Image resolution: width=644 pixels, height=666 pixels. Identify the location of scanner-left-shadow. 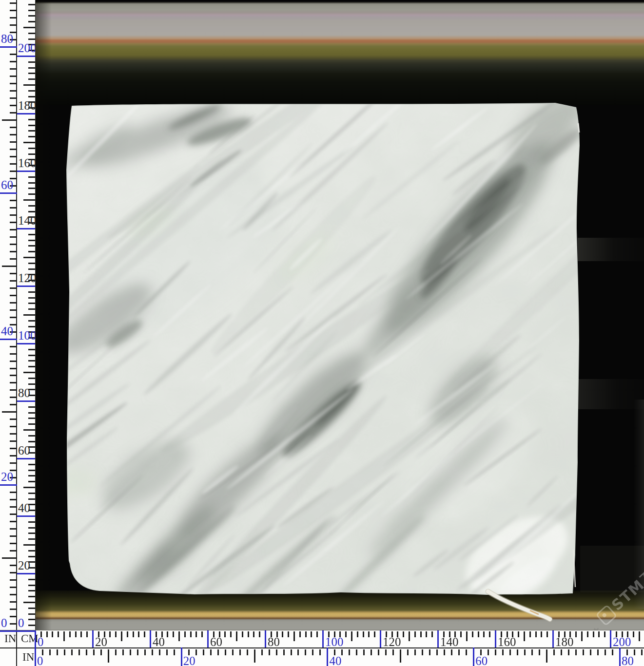
(43, 315).